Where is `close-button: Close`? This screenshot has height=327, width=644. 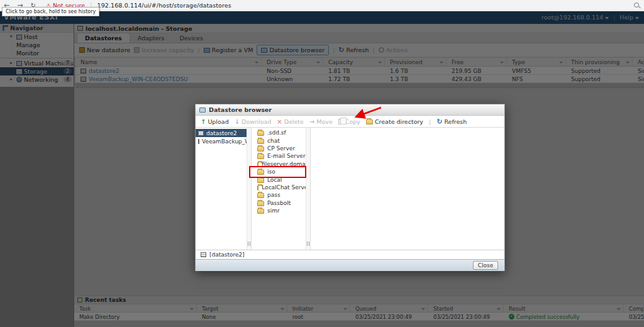
close-button: Close is located at coordinates (486, 265).